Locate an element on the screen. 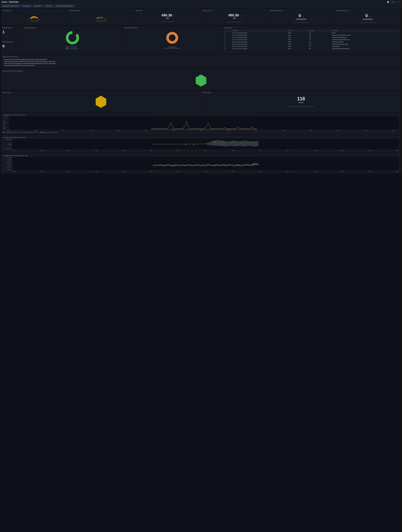  cpu-util-y-axis: 2,000 percent 0 percent -2,000 percent is located at coordinates (8, 144).